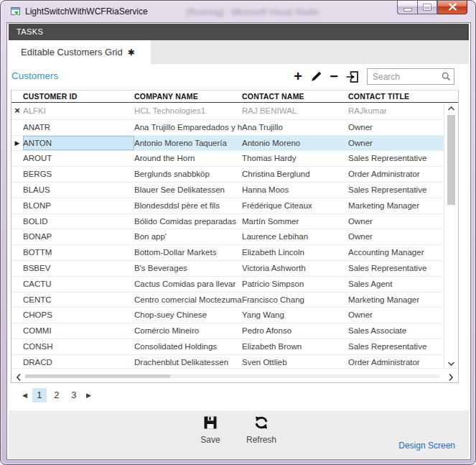 This screenshot has height=465, width=476. What do you see at coordinates (334, 77) in the screenshot?
I see `delete-row-button: −` at bounding box center [334, 77].